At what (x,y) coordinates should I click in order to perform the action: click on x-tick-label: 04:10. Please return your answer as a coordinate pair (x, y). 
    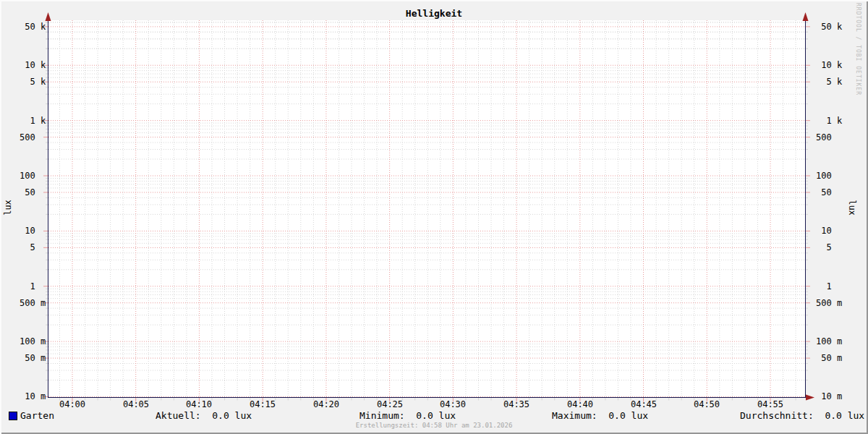
    Looking at the image, I should click on (199, 404).